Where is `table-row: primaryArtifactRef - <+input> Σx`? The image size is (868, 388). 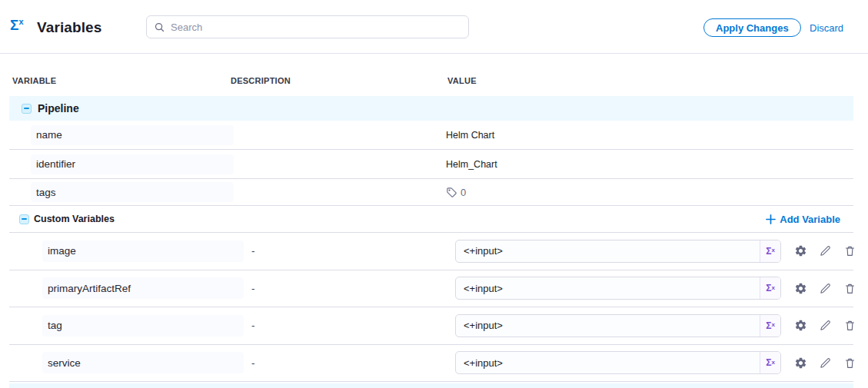 table-row: primaryArtifactRef - <+input> Σx is located at coordinates (431, 289).